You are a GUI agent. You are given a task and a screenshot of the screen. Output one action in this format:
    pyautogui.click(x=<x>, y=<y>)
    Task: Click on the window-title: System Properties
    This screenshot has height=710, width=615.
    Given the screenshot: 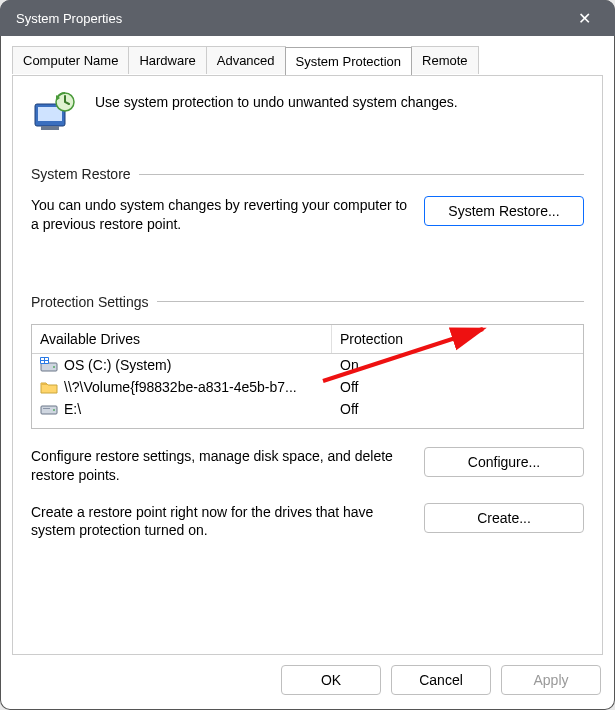 What is the action you would take?
    pyautogui.click(x=69, y=18)
    